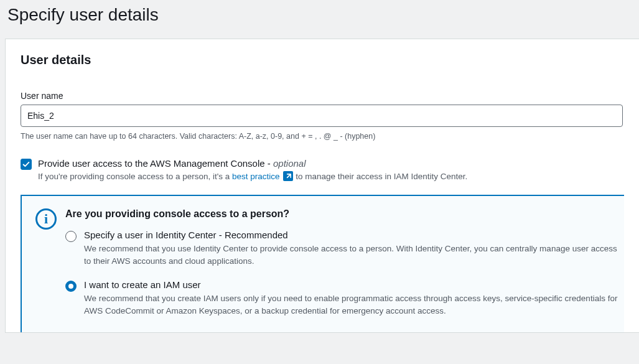 Image resolution: width=639 pixels, height=364 pixels. What do you see at coordinates (345, 299) in the screenshot?
I see `radio-option-iam-user: I want to create an IAM user We recommen…` at bounding box center [345, 299].